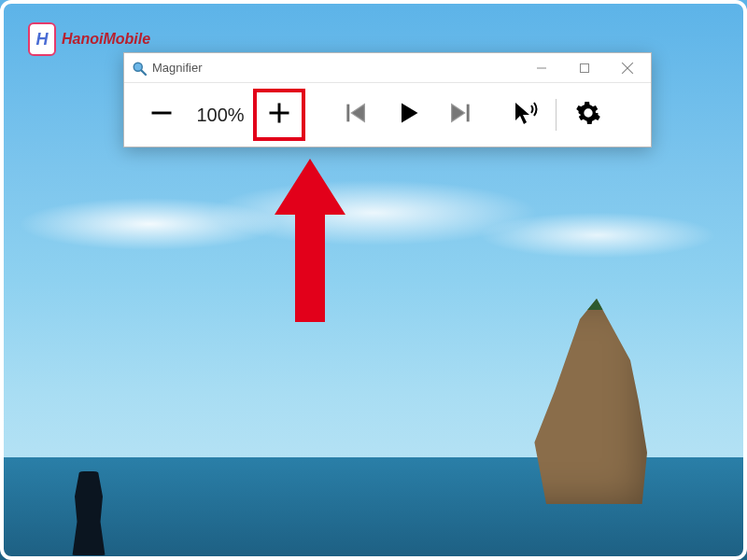 This screenshot has width=747, height=560. What do you see at coordinates (356, 115) in the screenshot?
I see `skip-back-icon` at bounding box center [356, 115].